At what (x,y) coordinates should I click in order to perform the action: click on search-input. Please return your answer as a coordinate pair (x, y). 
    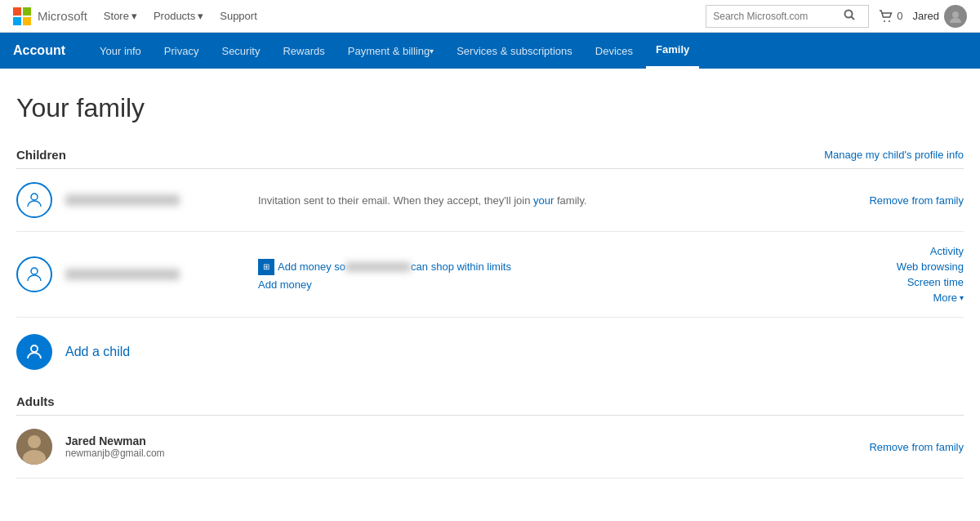
    Looking at the image, I should click on (778, 16).